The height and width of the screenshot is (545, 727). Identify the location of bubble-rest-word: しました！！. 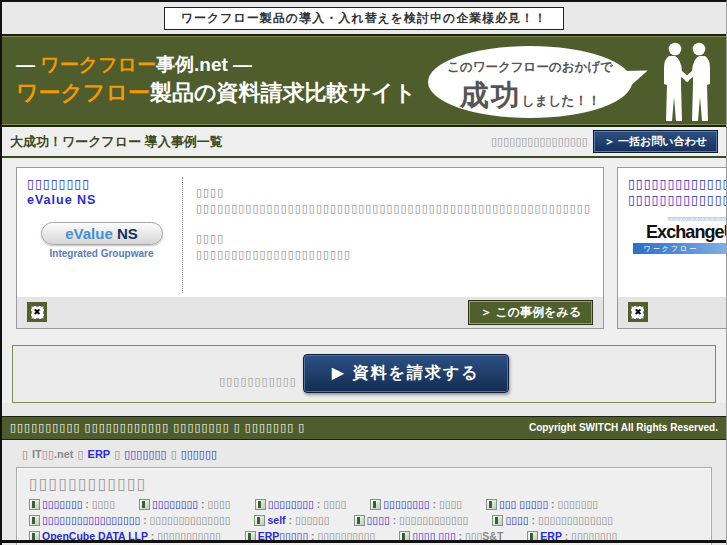
(560, 100).